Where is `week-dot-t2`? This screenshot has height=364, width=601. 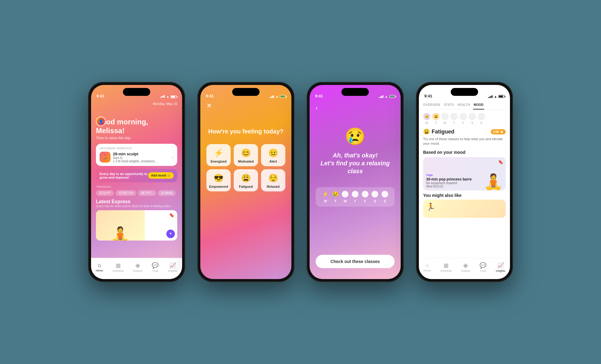
week-dot-t2 is located at coordinates (454, 116).